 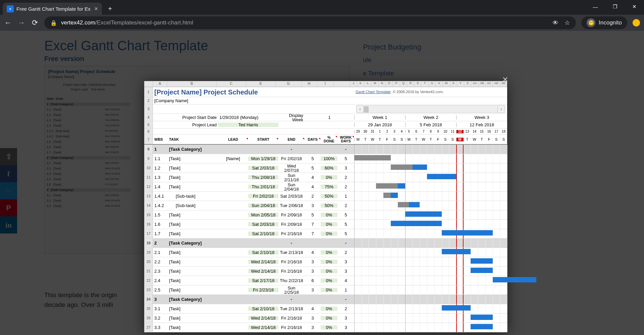 What do you see at coordinates (555, 23) in the screenshot?
I see `eye-off-icon: 👁` at bounding box center [555, 23].